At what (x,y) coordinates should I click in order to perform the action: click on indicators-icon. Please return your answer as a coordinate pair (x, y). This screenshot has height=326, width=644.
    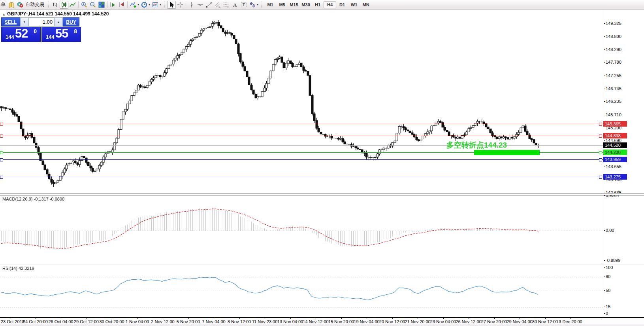
    Looking at the image, I should click on (133, 5).